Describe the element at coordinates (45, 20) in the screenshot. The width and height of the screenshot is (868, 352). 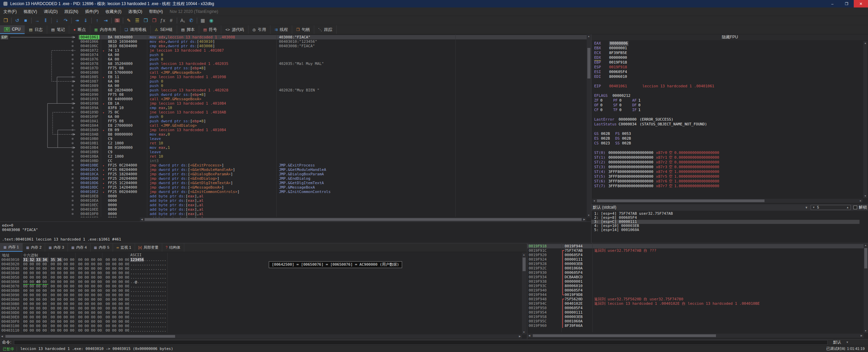
I see `pause-icon: ‖` at that location.